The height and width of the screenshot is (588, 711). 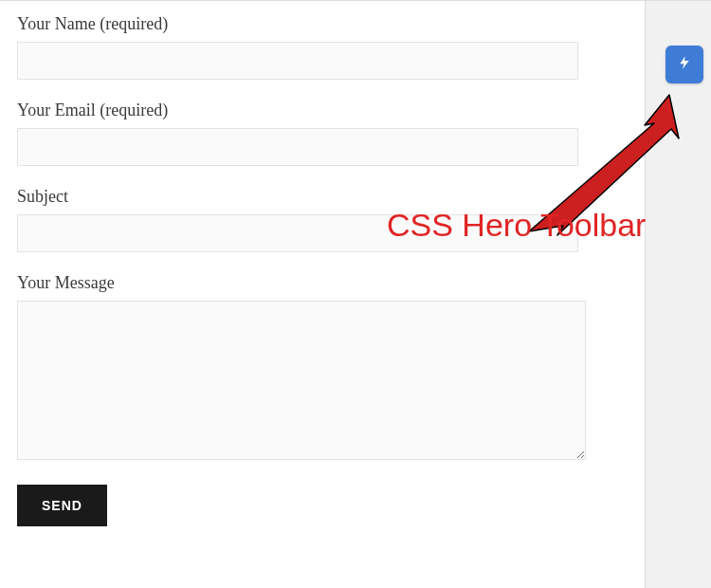 I want to click on css-hero-toolbar-button, so click(x=684, y=64).